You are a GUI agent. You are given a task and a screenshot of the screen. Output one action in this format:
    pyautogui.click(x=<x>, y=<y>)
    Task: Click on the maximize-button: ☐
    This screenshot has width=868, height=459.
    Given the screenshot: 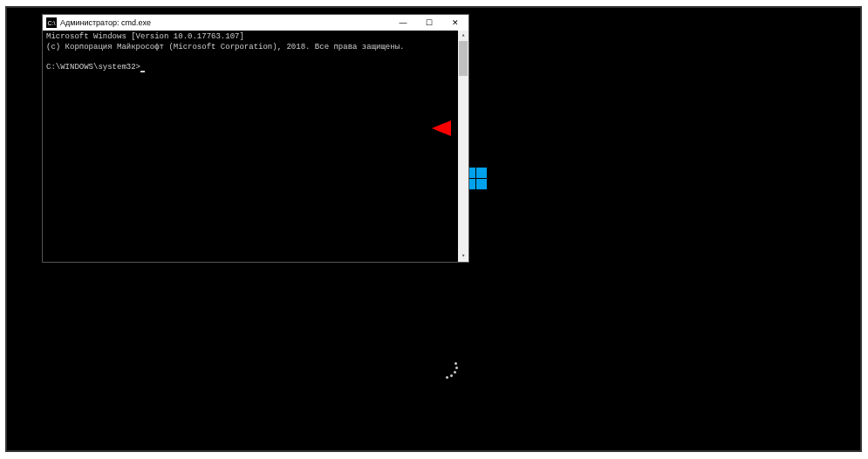 What is the action you would take?
    pyautogui.click(x=429, y=23)
    